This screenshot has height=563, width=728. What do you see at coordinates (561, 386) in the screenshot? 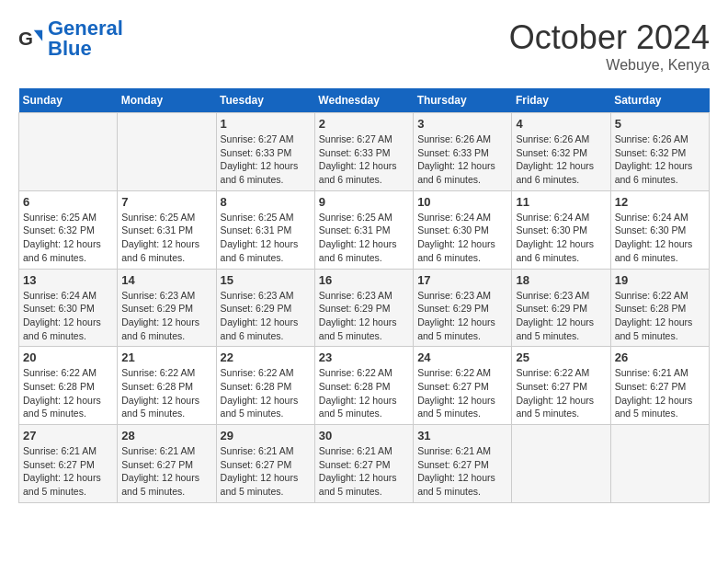
I see `calendar-cell: 25Sunrise: 6:22 AM Sunset: 6:27 PM Dayli…` at bounding box center [561, 386].